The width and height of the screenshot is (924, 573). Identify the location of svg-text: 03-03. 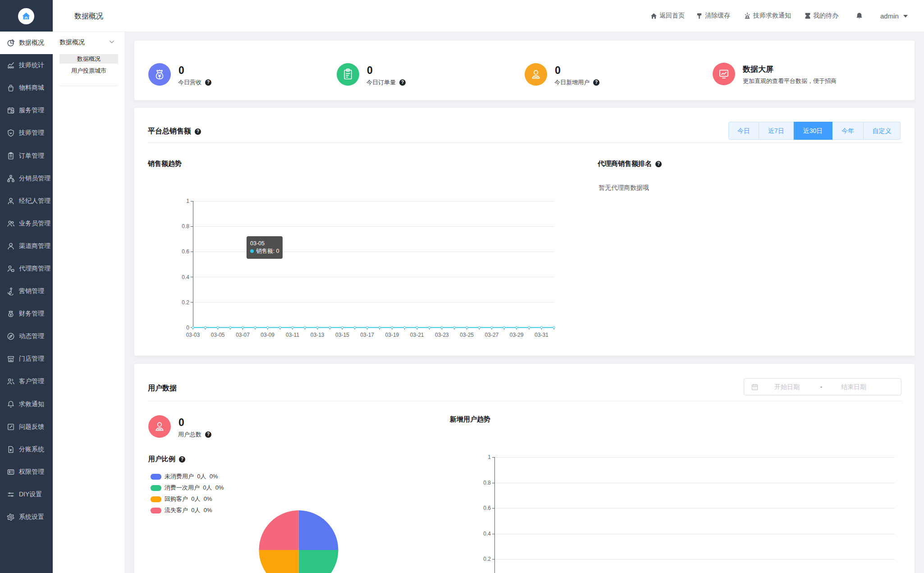
(193, 335).